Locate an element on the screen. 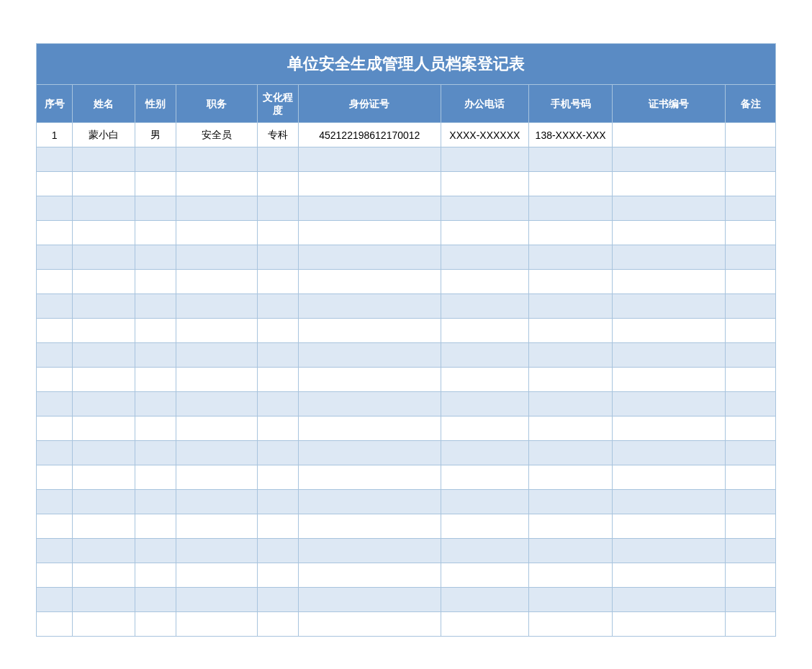 The width and height of the screenshot is (812, 669). header-education: 文化程度 is located at coordinates (278, 104).